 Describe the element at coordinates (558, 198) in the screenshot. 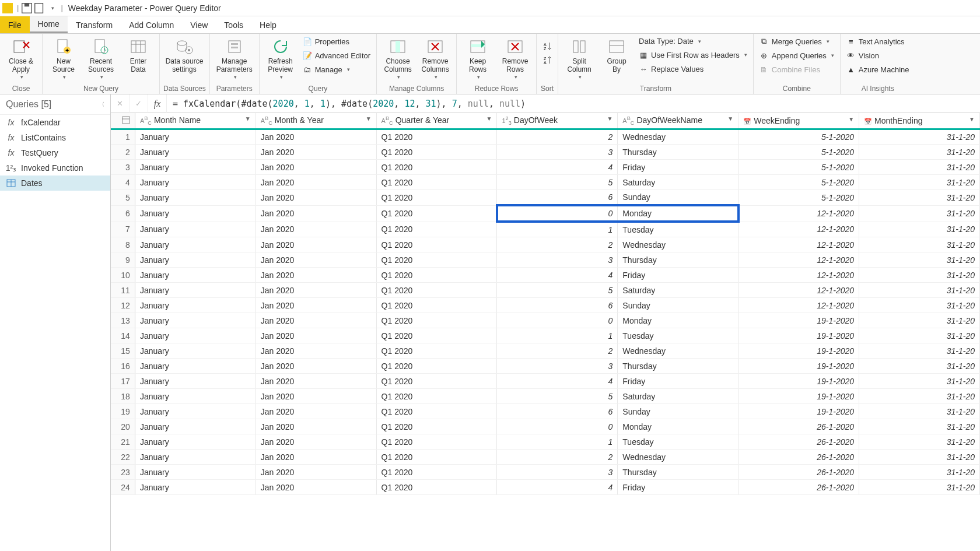

I see `cell: 6` at that location.